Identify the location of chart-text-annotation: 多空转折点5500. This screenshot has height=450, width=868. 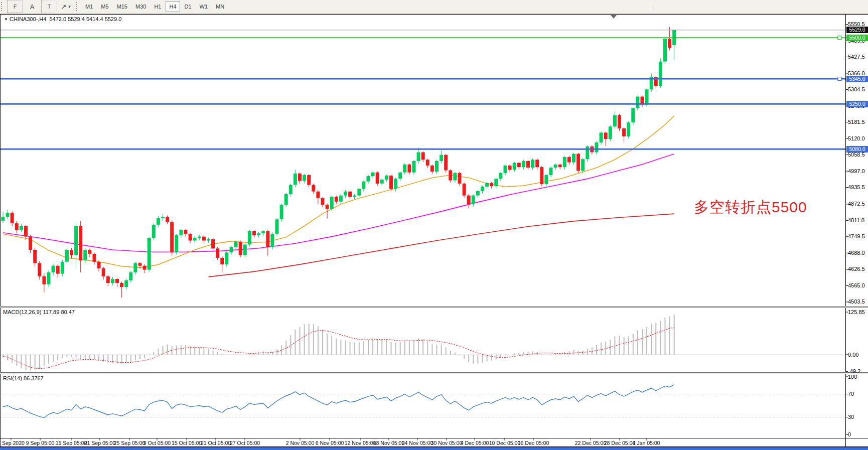
(751, 208).